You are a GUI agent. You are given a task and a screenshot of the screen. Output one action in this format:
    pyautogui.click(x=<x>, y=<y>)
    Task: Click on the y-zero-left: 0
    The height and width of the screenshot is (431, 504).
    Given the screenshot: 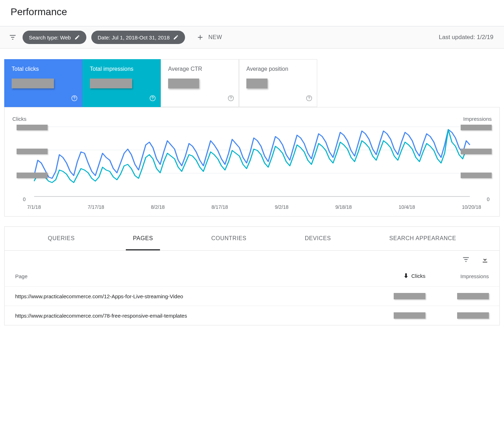 What is the action you would take?
    pyautogui.click(x=24, y=199)
    